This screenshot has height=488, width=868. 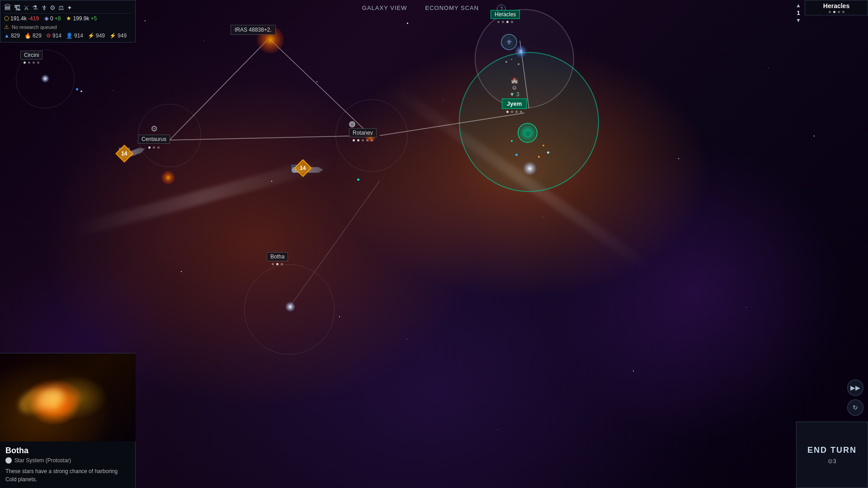 What do you see at coordinates (75, 36) in the screenshot?
I see `pop-display: 👤 914` at bounding box center [75, 36].